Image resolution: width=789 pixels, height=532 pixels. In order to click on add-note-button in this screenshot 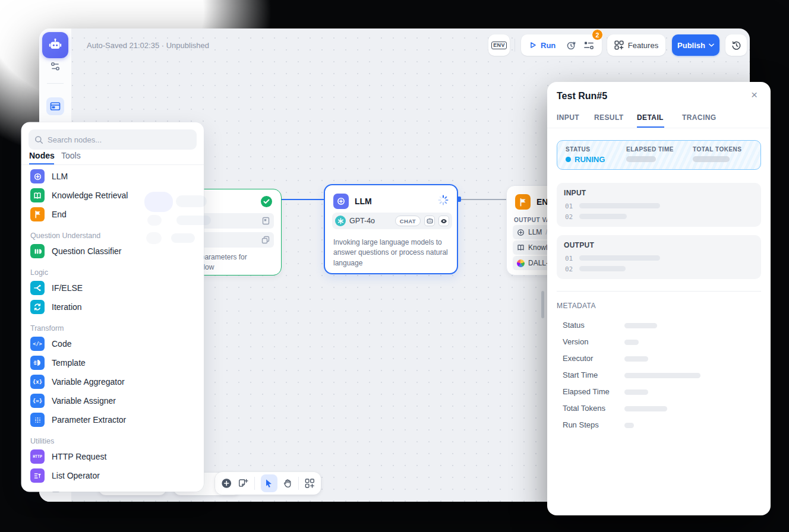, I will do `click(243, 483)`.